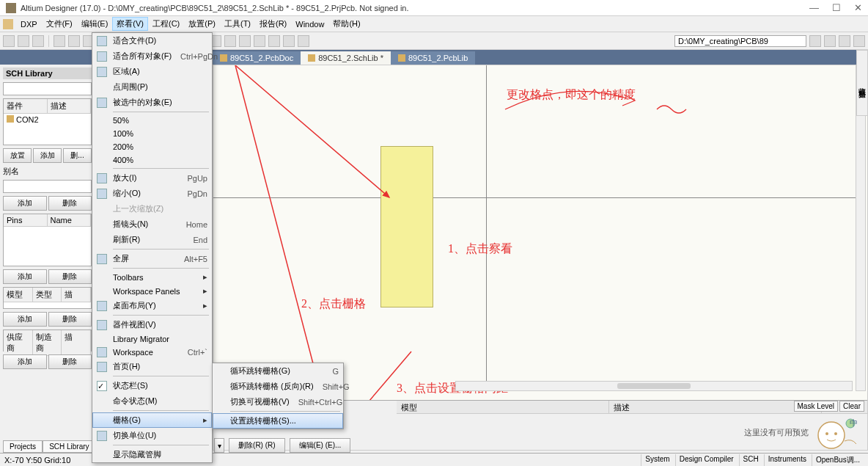  I want to click on tb-misc7-icon, so click(304, 41).